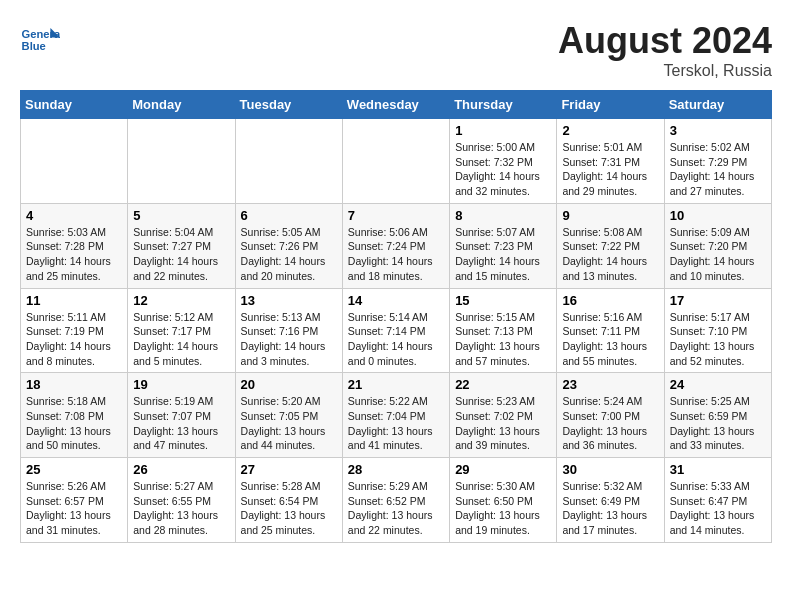 Image resolution: width=792 pixels, height=612 pixels. What do you see at coordinates (610, 246) in the screenshot?
I see `calendar-cell: 9Sunrise: 5:08 AMSunset: 7:22 PMDaylight…` at bounding box center [610, 246].